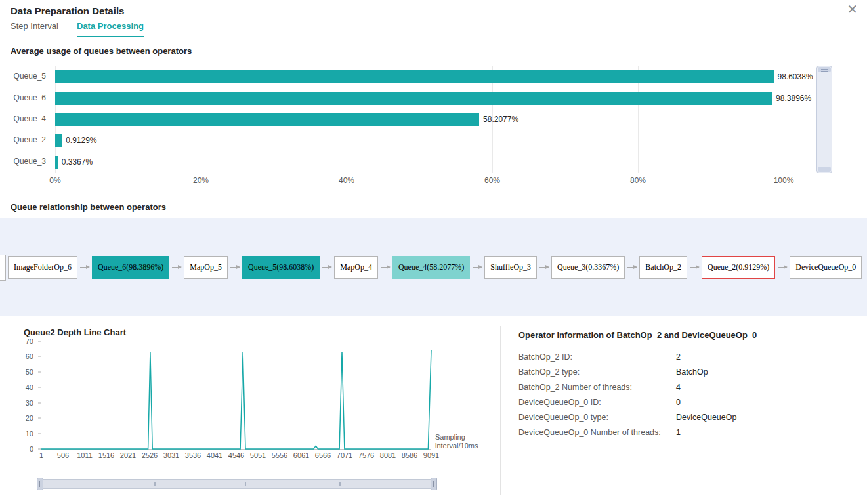 This screenshot has width=867, height=504. I want to click on bar-x-tick-label: 100%, so click(784, 180).